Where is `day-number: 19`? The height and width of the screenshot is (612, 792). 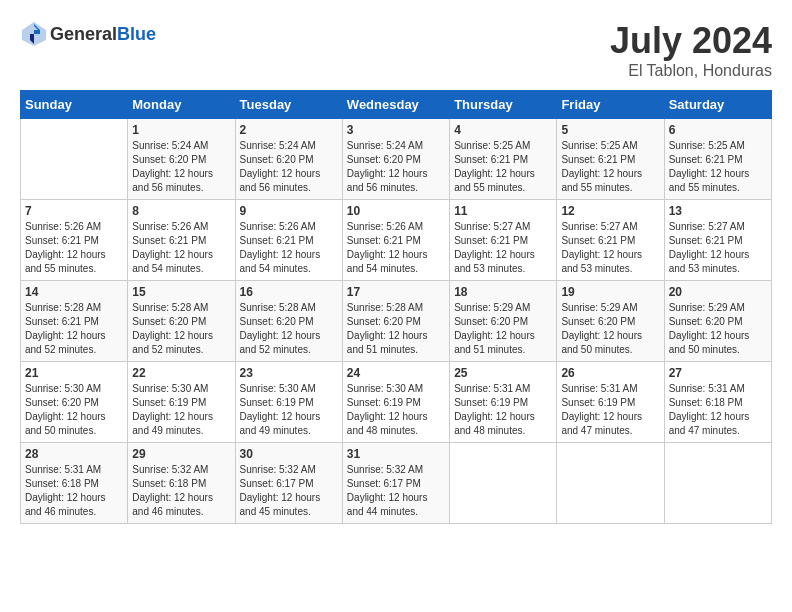 day-number: 19 is located at coordinates (610, 292).